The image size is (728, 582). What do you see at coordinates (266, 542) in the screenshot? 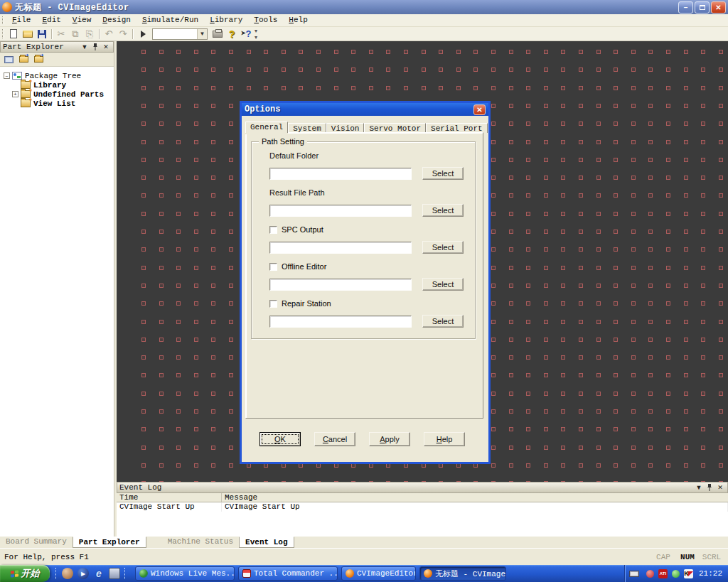
I see `dock-tab-event-log: Event Log` at bounding box center [266, 542].